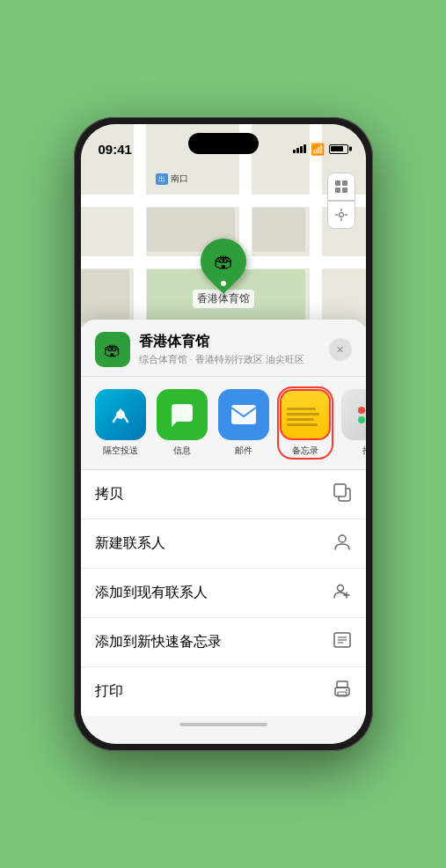 This screenshot has width=446, height=868. I want to click on status-bar: 09:41 📶, so click(223, 143).